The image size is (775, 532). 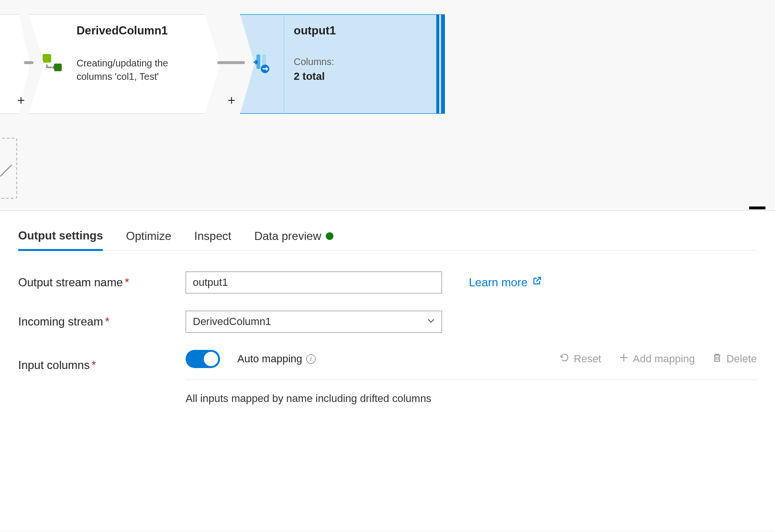 What do you see at coordinates (311, 359) in the screenshot?
I see `info-icon: i` at bounding box center [311, 359].